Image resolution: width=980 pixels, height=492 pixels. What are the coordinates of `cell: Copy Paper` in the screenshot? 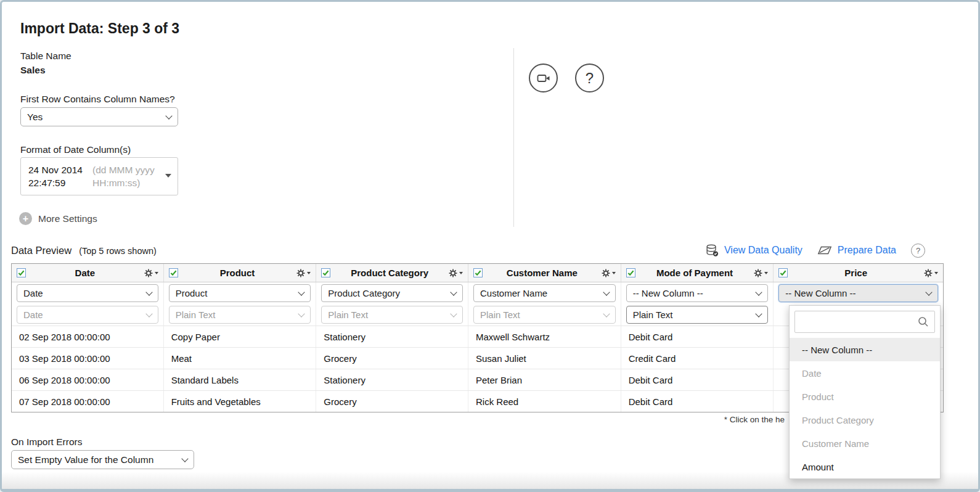 It's located at (240, 337).